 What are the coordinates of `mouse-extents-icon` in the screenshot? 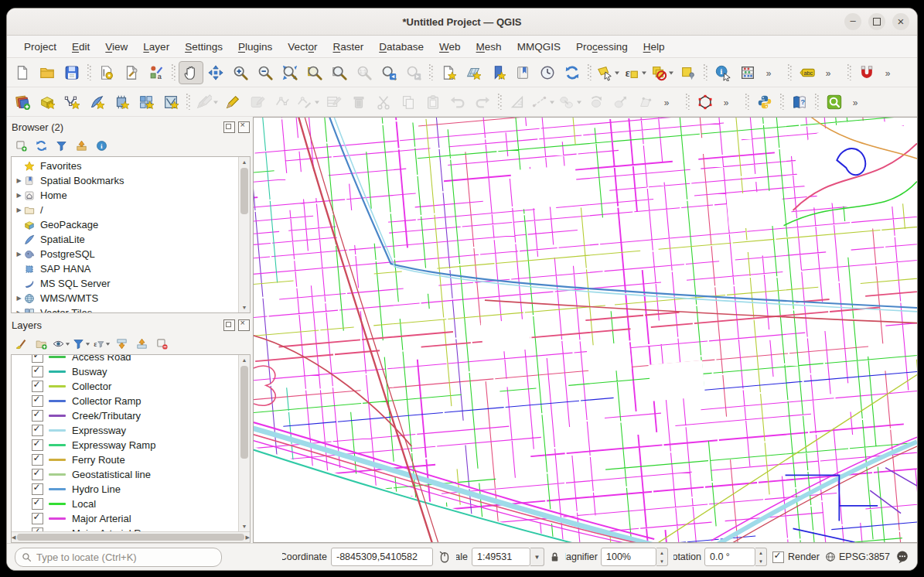 It's located at (445, 557).